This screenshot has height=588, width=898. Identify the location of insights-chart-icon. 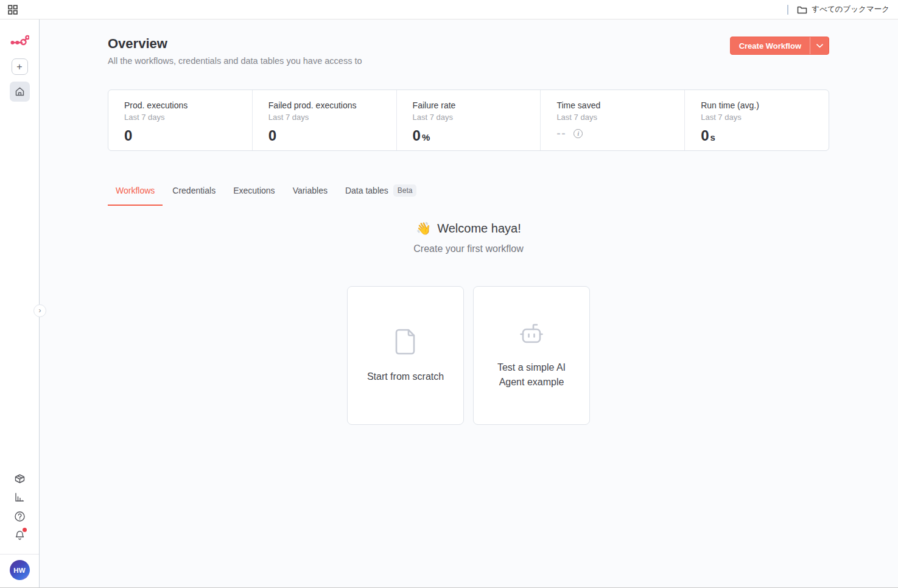
(19, 497).